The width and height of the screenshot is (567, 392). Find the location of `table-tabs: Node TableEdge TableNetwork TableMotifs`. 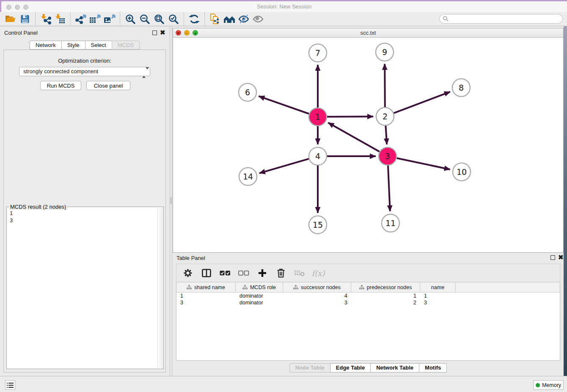

table-tabs: Node TableEdge TableNetwork TableMotifs is located at coordinates (368, 368).